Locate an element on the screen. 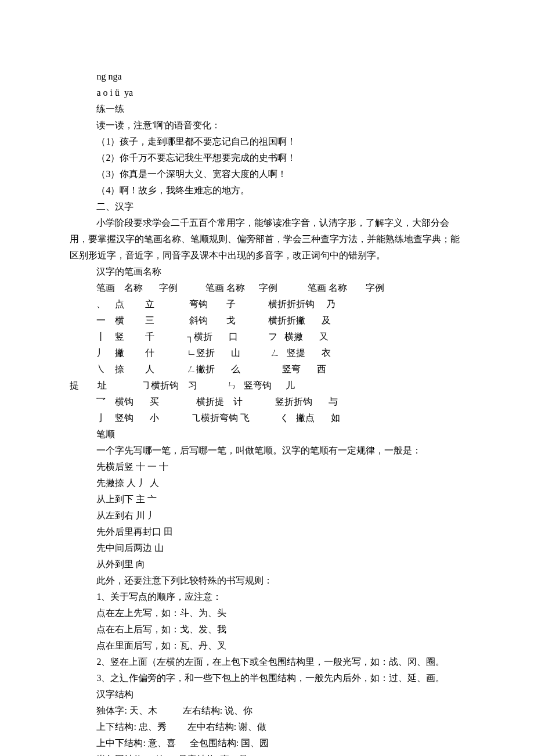 This screenshot has height=756, width=534. text-line: （1）孩子，走到哪里都不要忘记自己的祖国啊！ is located at coordinates (267, 142).